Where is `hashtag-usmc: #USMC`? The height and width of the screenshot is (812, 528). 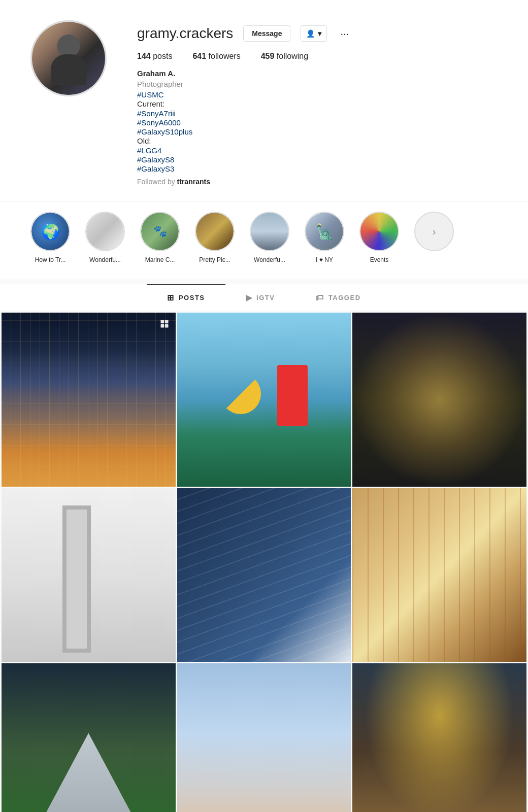 hashtag-usmc: #USMC is located at coordinates (150, 94).